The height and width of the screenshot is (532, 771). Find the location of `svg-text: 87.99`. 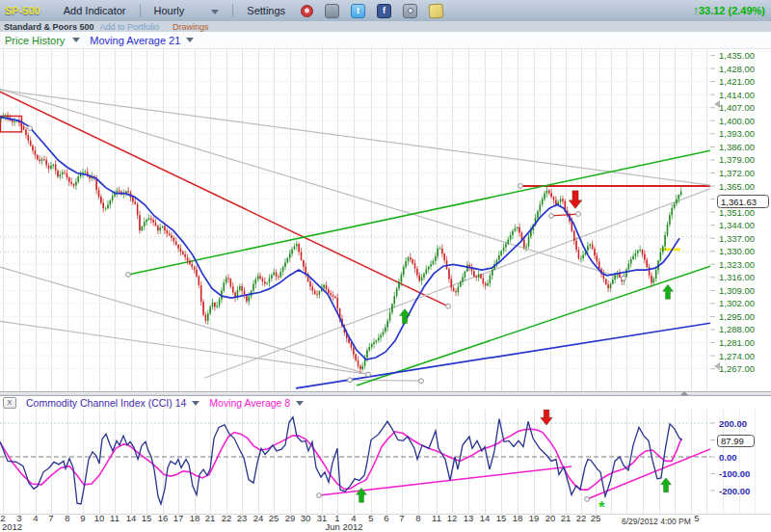

svg-text: 87.99 is located at coordinates (732, 441).